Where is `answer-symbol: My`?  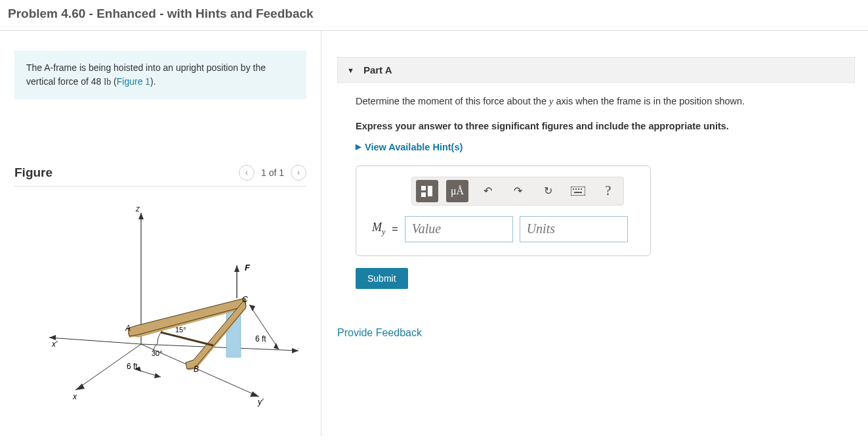
answer-symbol: My is located at coordinates (379, 229).